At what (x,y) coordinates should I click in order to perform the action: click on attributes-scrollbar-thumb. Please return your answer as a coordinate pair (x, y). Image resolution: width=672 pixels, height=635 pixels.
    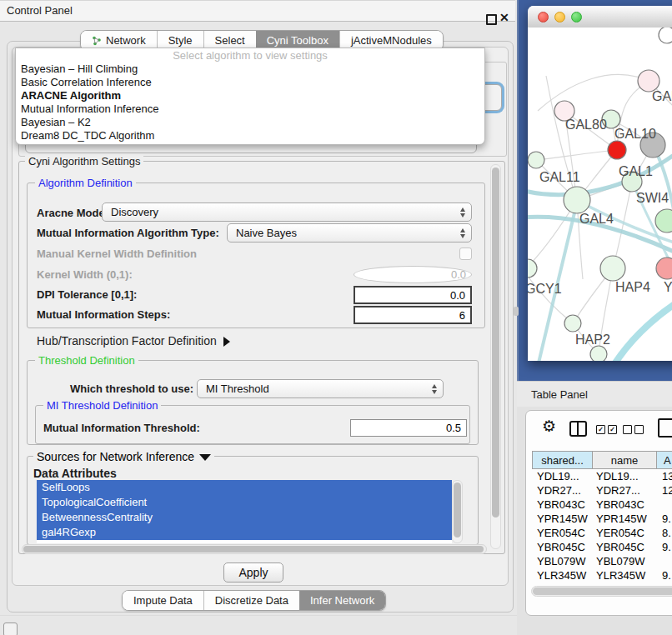
    Looking at the image, I should click on (457, 510).